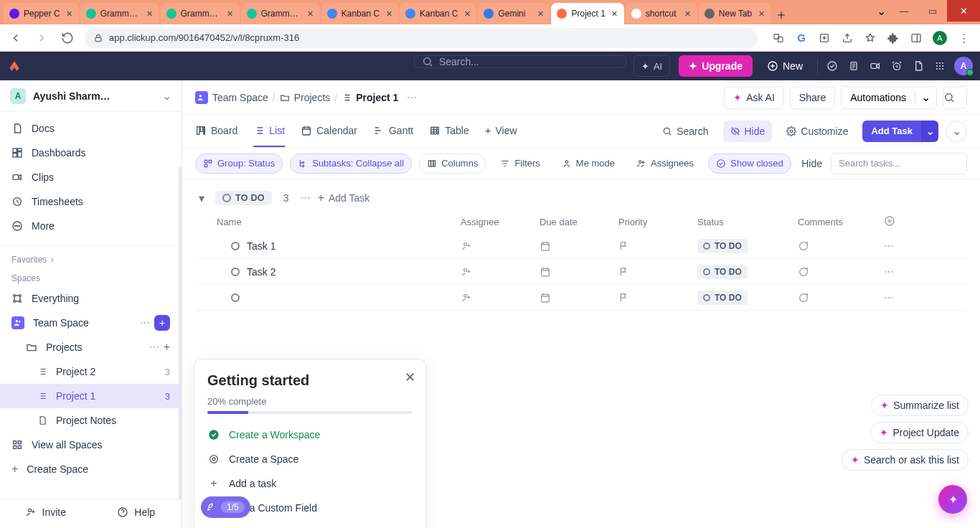 The image size is (980, 528). What do you see at coordinates (963, 38) in the screenshot?
I see `browser-menu-icon: ⋮` at bounding box center [963, 38].